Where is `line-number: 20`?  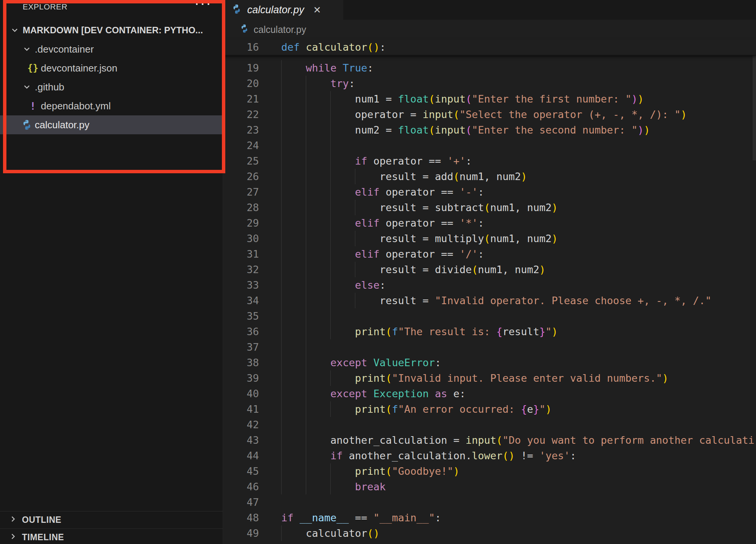
line-number: 20 is located at coordinates (241, 83).